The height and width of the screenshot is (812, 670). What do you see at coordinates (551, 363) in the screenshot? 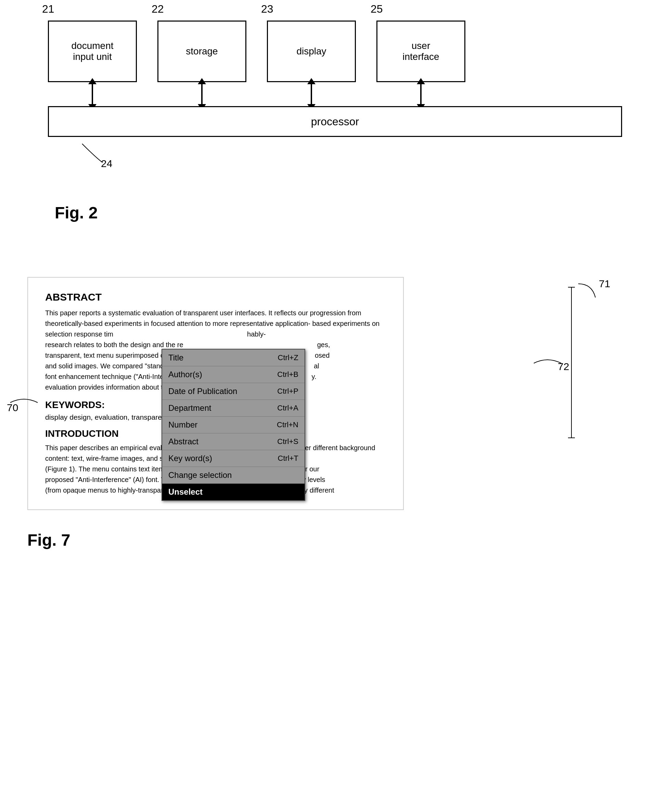
I see `ref72-svg: 72` at bounding box center [551, 363].